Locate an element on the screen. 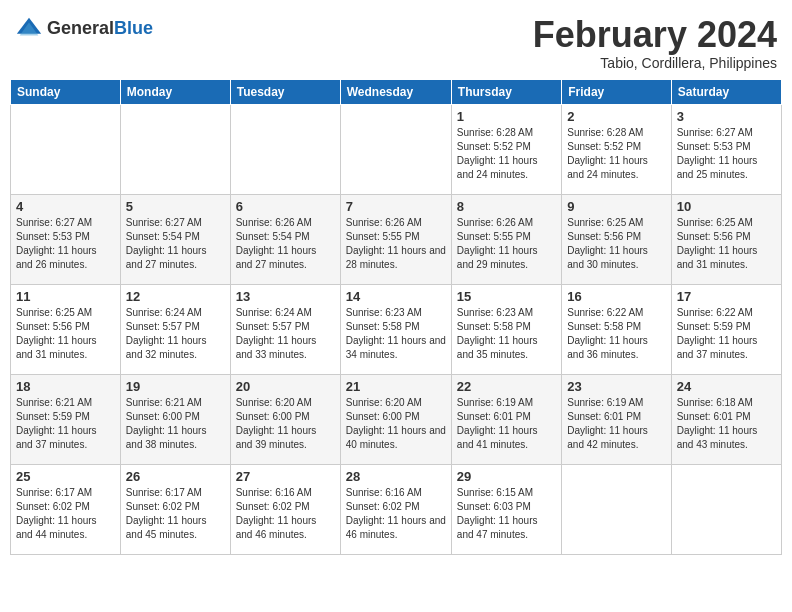  day-number: 28 is located at coordinates (396, 476).